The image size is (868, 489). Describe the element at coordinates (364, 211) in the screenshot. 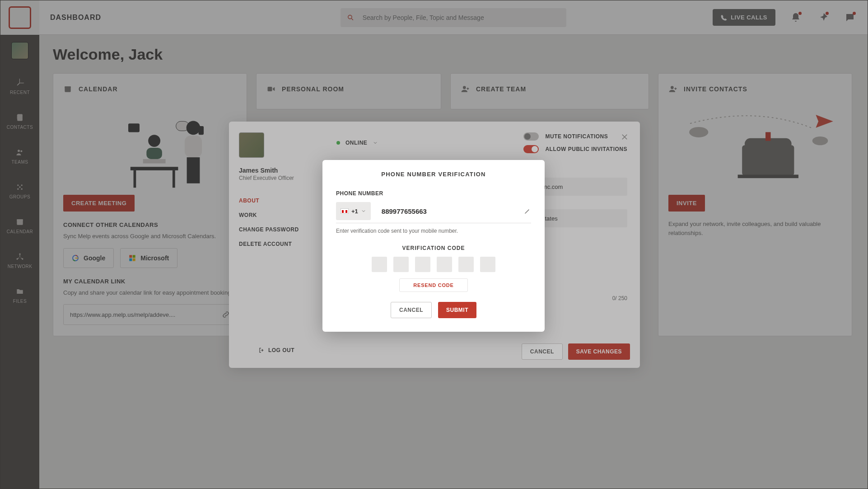

I see `chevron-down-icon` at that location.